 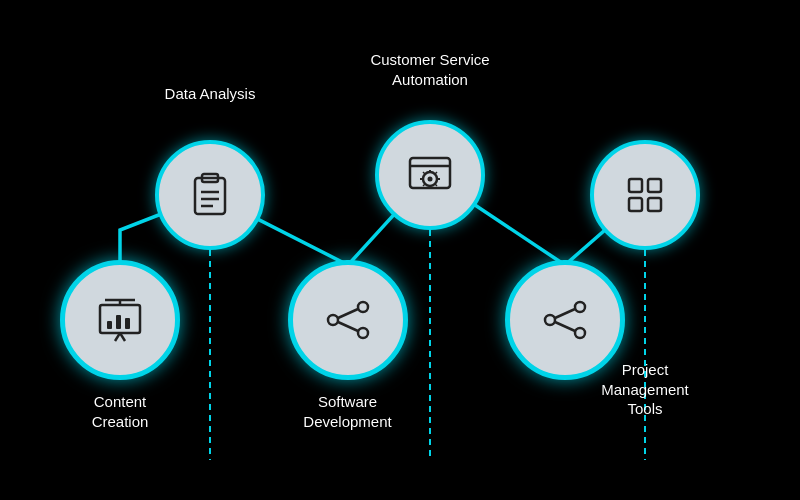 I want to click on label-data-analysis: Data Analysis, so click(x=210, y=94).